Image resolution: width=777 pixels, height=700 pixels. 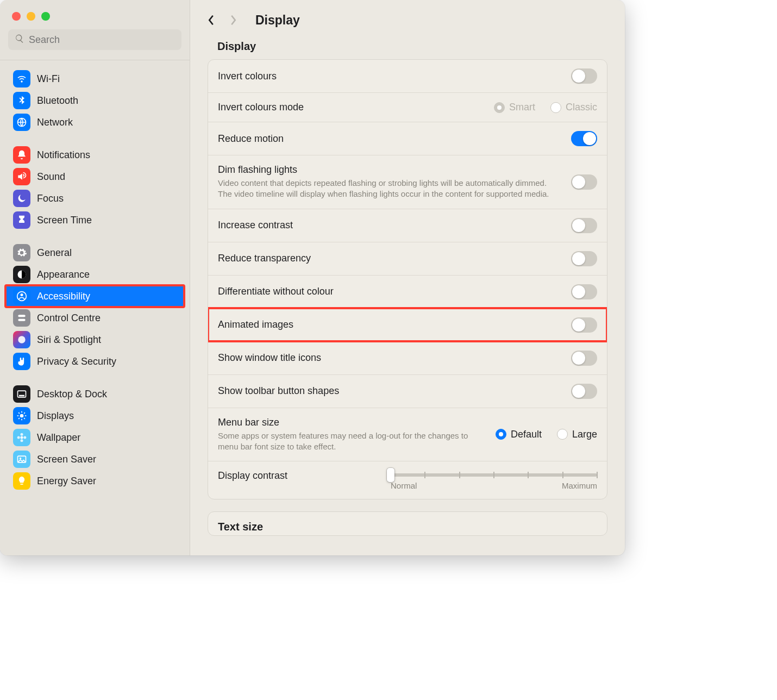 I want to click on radio-label: Classic, so click(x=581, y=108).